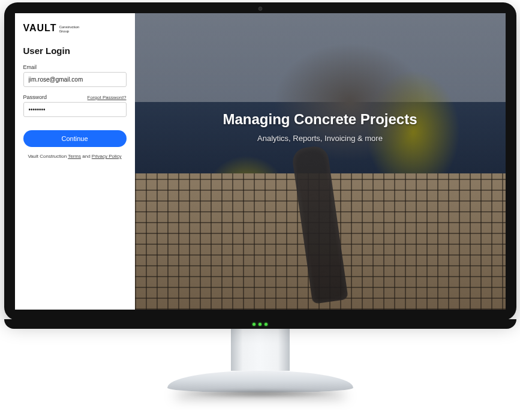 The image size is (520, 420). Describe the element at coordinates (260, 350) in the screenshot. I see `monitor-stand-neck` at that location.